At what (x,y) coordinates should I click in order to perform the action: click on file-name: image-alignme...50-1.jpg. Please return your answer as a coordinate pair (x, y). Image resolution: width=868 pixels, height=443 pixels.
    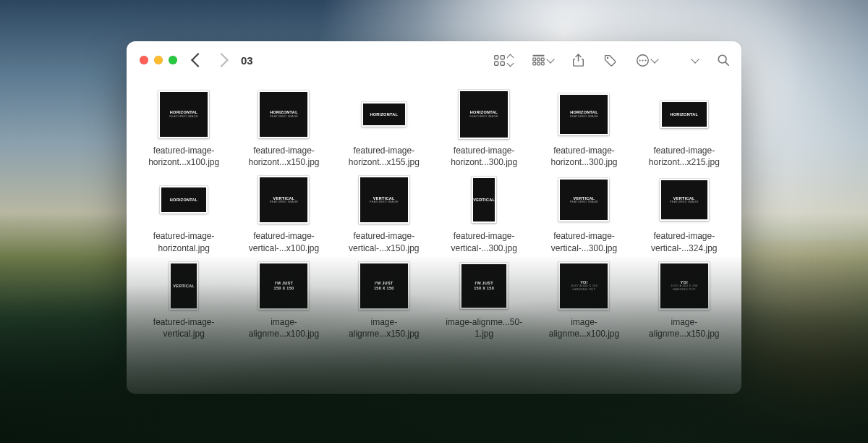
    Looking at the image, I should click on (484, 328).